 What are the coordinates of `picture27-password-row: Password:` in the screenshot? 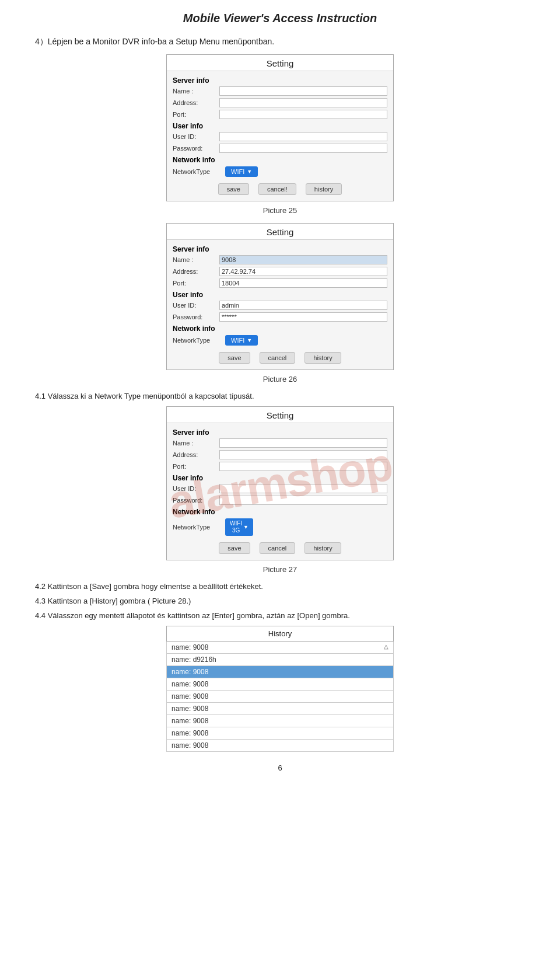 It's located at (280, 500).